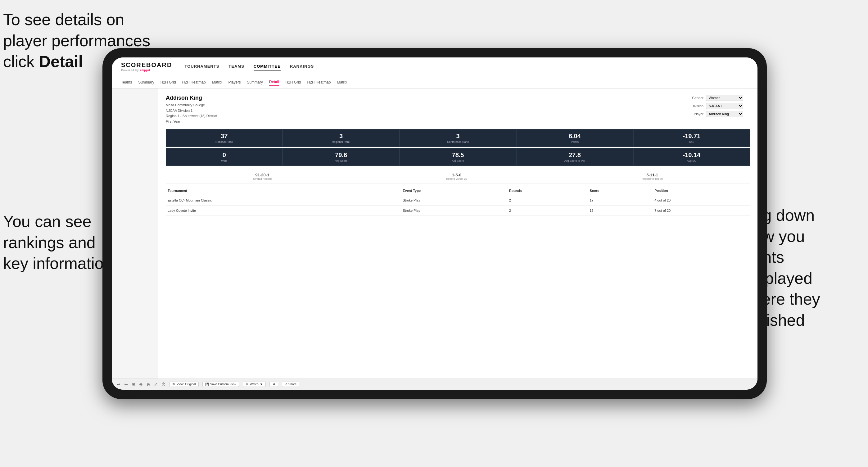  Describe the element at coordinates (146, 67) in the screenshot. I see `logo-area: SCOREBOARD Powered by clippd` at that location.